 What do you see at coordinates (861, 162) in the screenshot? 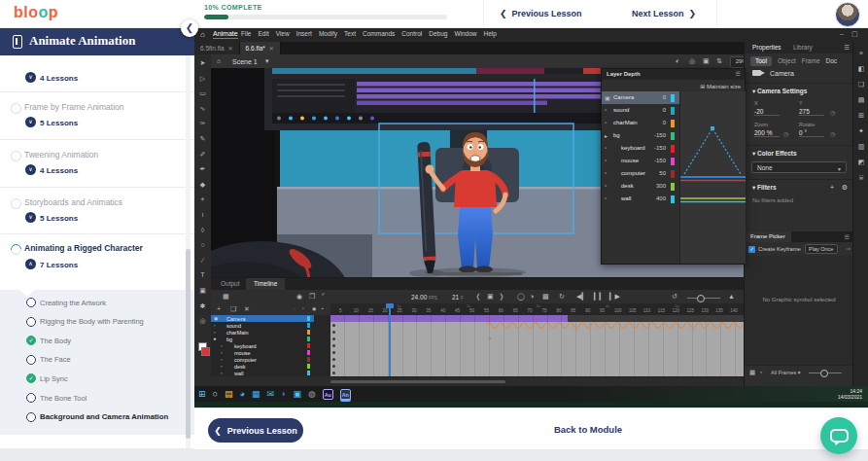
I see `panel-dock-icon-7: ◩` at bounding box center [861, 162].